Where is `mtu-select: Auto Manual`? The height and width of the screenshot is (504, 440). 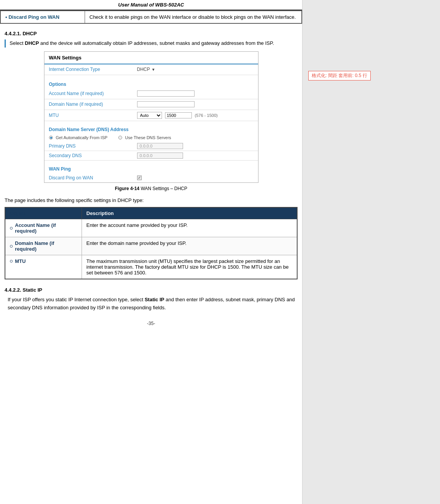 mtu-select: Auto Manual is located at coordinates (149, 115).